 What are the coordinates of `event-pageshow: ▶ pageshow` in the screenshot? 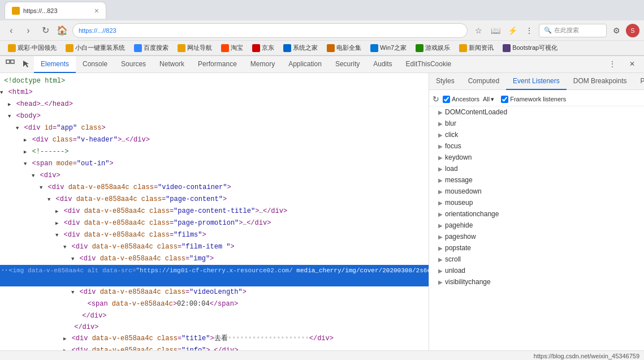 It's located at (537, 237).